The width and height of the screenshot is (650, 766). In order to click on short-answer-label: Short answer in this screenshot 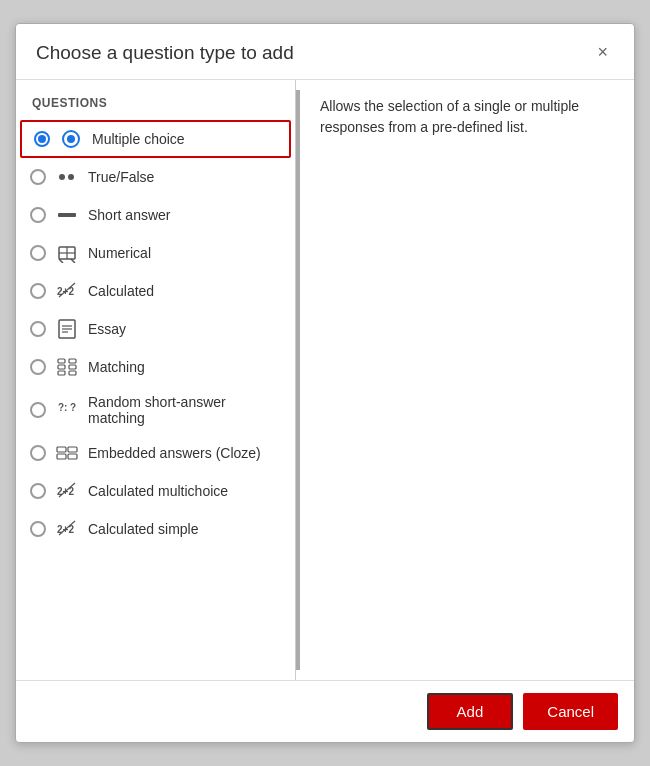, I will do `click(129, 215)`.